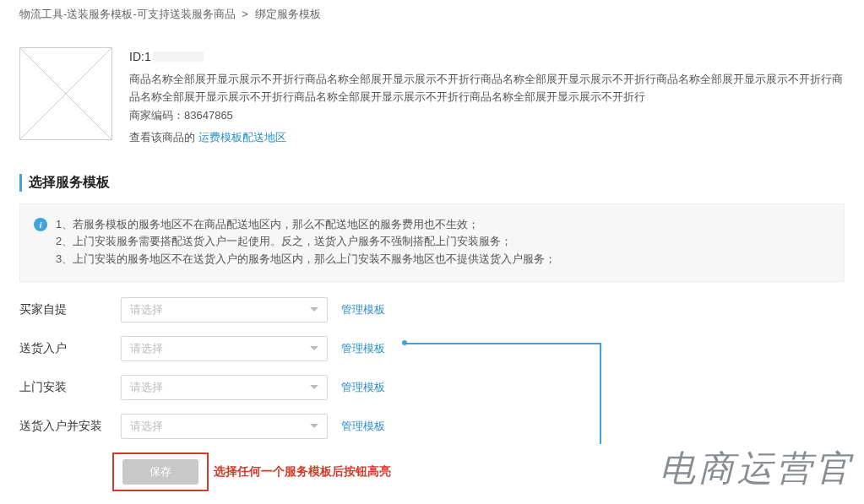  What do you see at coordinates (70, 387) in the screenshot?
I see `label-install: 上门安装` at bounding box center [70, 387].